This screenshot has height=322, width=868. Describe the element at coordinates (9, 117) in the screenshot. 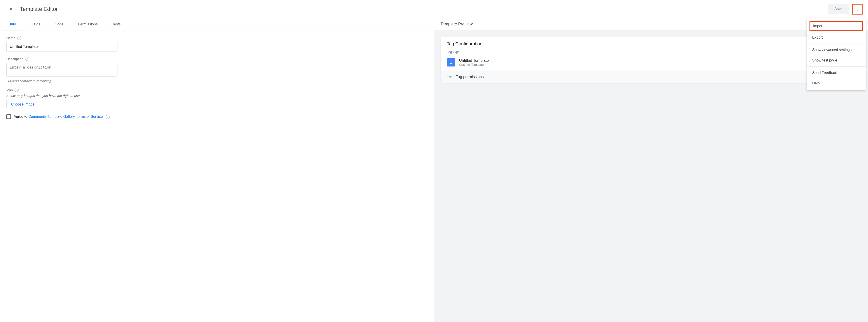

I see `agree-checkbox` at that location.